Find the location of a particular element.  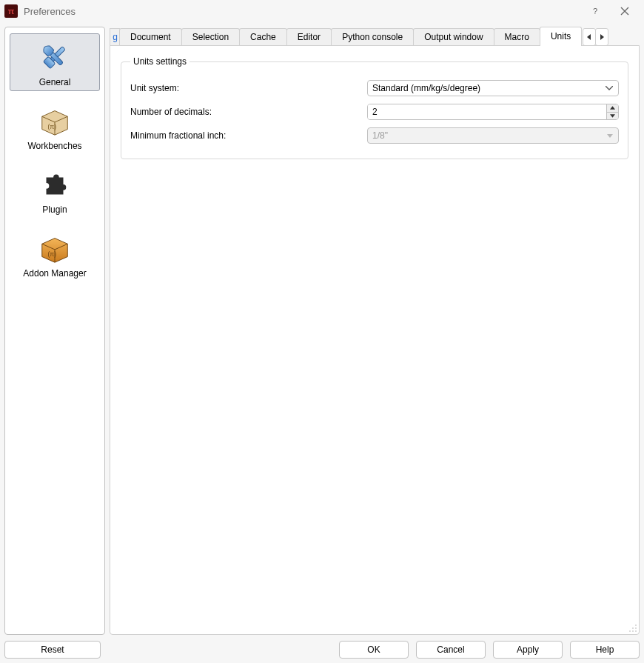

decimals-input is located at coordinates (487, 112).